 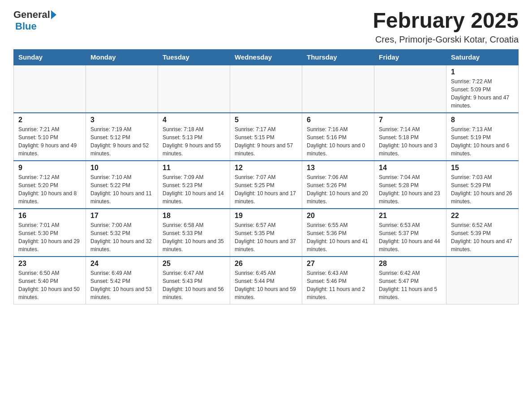 What do you see at coordinates (410, 184) in the screenshot?
I see `calendar-cell: 14Sunrise: 7:04 AM Sunset: 5:28 PM Dayli…` at bounding box center [410, 184].